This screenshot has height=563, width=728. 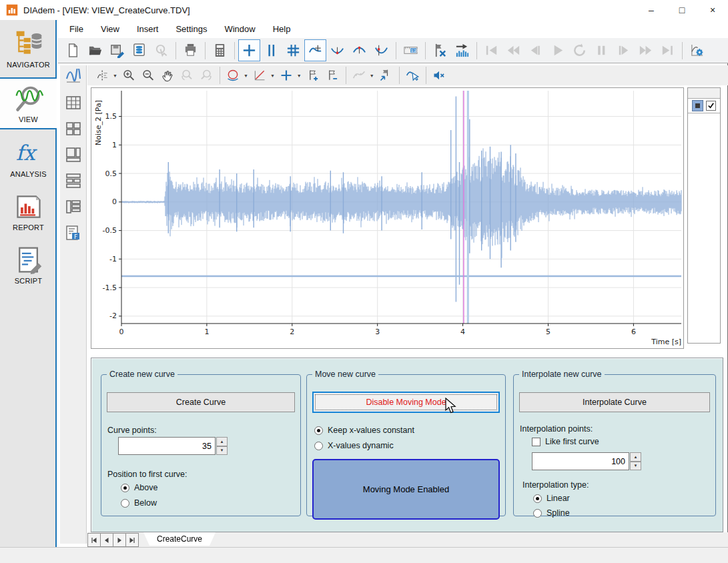 I want to click on harmonic-cursor-icon, so click(x=382, y=51).